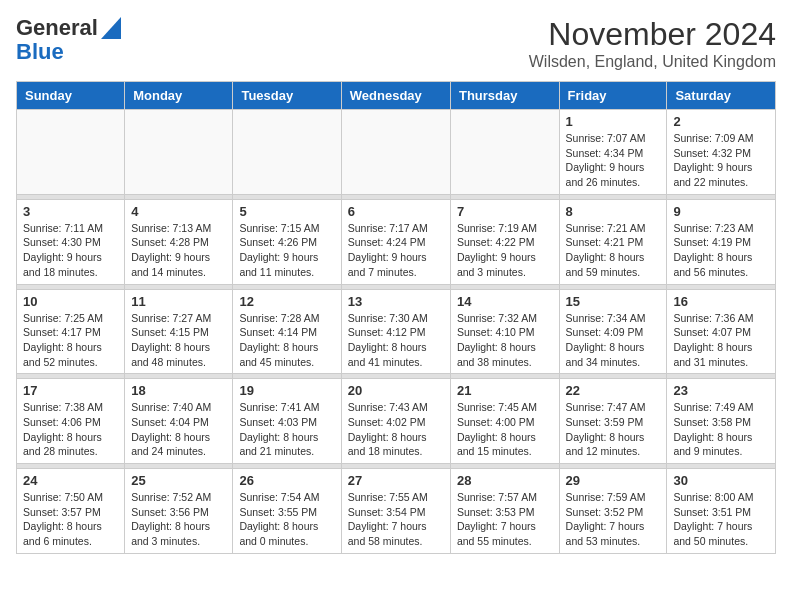  I want to click on day-info: Sunrise: 7:13 AM Sunset: 4:28 PM Dayligh…, so click(178, 250).